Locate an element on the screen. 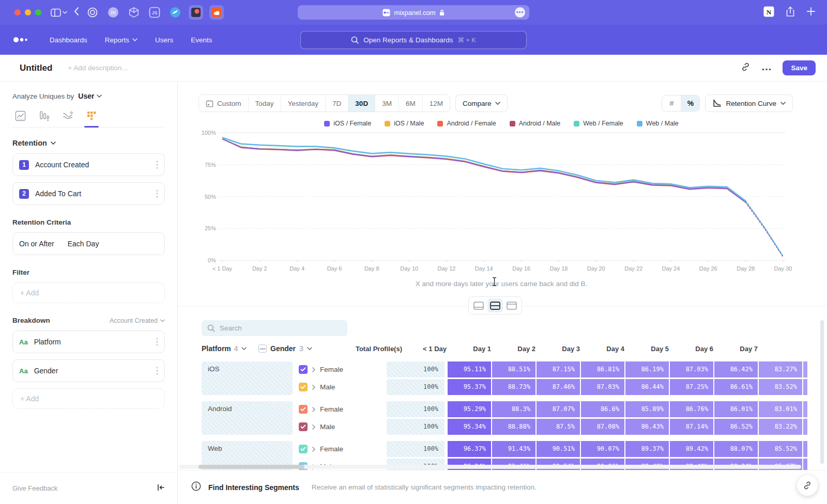  tab-target-icon is located at coordinates (93, 12).